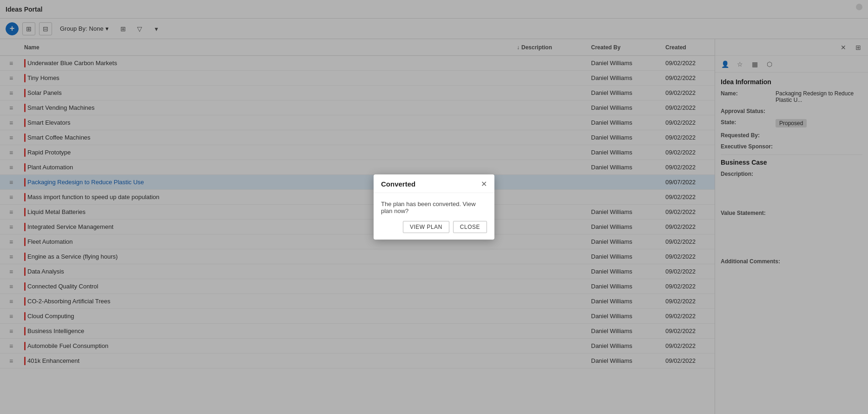 The height and width of the screenshot is (414, 868). I want to click on modal-header: Converted ✕, so click(434, 184).